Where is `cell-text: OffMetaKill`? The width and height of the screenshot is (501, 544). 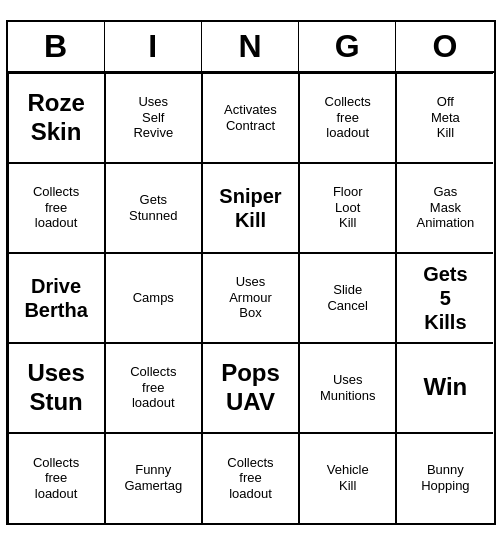
cell-text: OffMetaKill is located at coordinates (446, 118).